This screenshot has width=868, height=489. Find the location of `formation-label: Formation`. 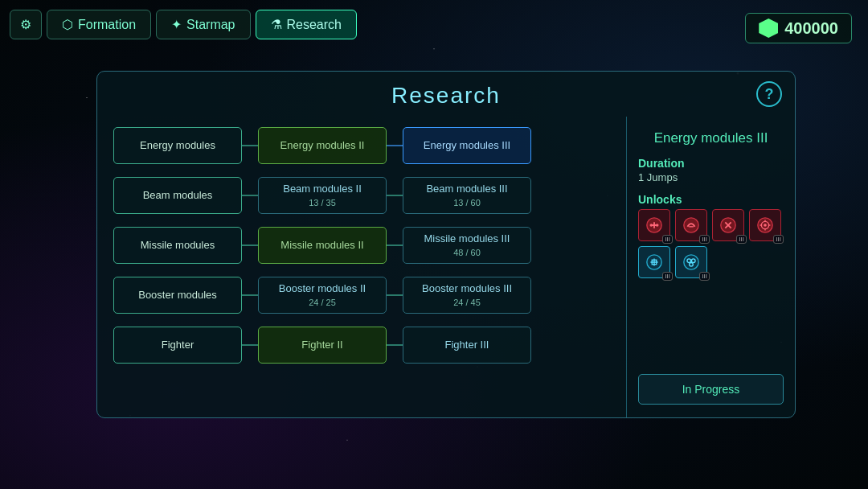

formation-label: Formation is located at coordinates (107, 25).